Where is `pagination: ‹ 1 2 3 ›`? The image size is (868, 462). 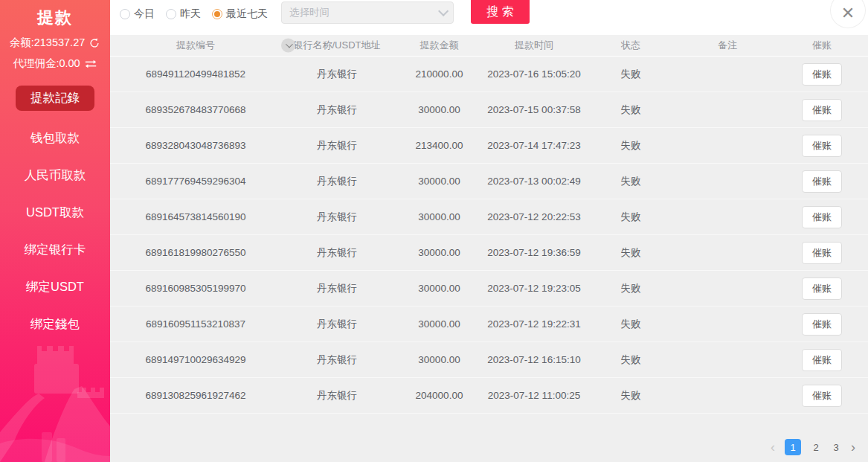
pagination: ‹ 1 2 3 › is located at coordinates (813, 447).